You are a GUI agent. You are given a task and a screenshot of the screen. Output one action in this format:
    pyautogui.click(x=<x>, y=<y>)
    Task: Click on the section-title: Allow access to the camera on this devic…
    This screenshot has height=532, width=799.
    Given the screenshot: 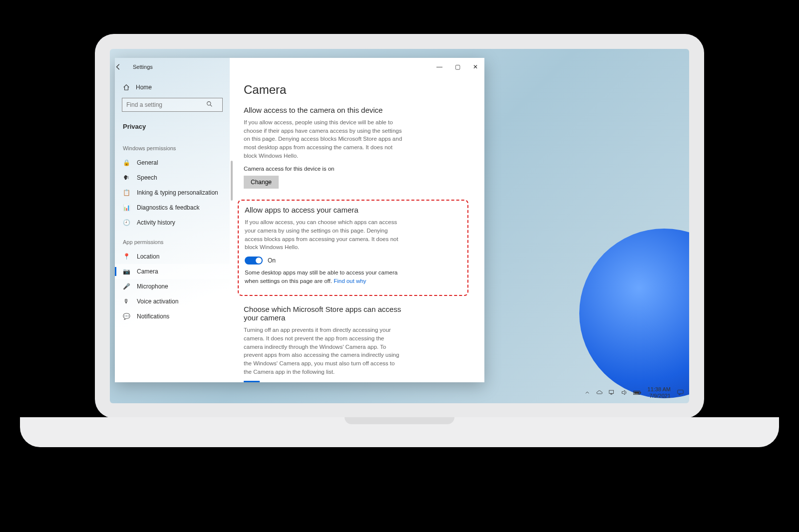 What is the action you would take?
    pyautogui.click(x=357, y=110)
    